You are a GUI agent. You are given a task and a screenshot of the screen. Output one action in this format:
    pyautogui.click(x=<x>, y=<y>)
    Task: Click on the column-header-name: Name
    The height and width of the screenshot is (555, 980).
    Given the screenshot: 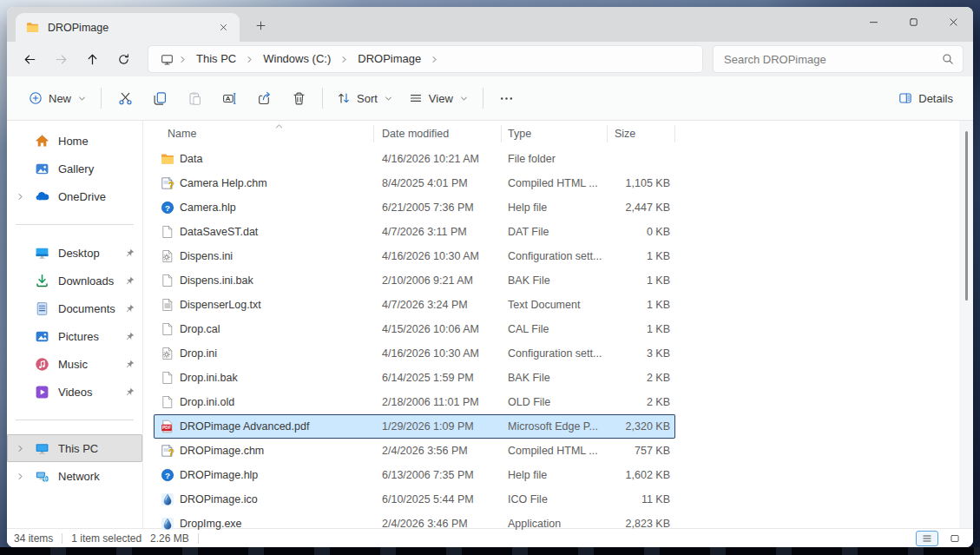 What is the action you would take?
    pyautogui.click(x=264, y=134)
    